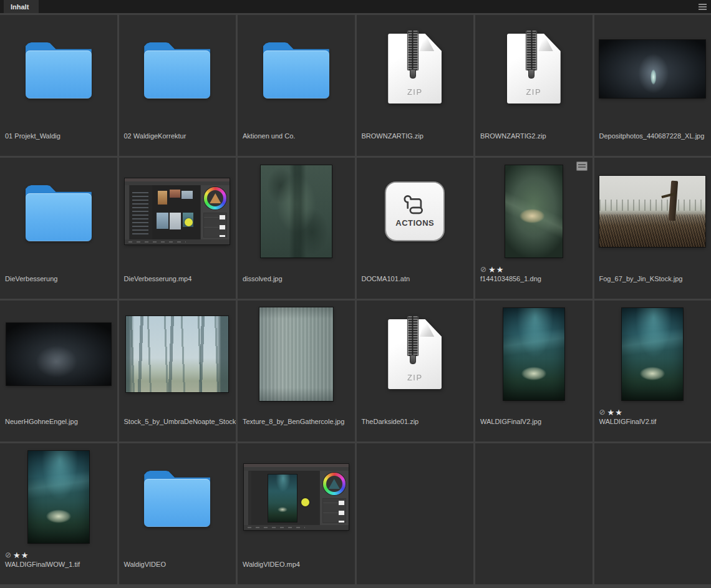 The image size is (711, 588). What do you see at coordinates (141, 212) in the screenshot?
I see `ps-files-panel` at bounding box center [141, 212].